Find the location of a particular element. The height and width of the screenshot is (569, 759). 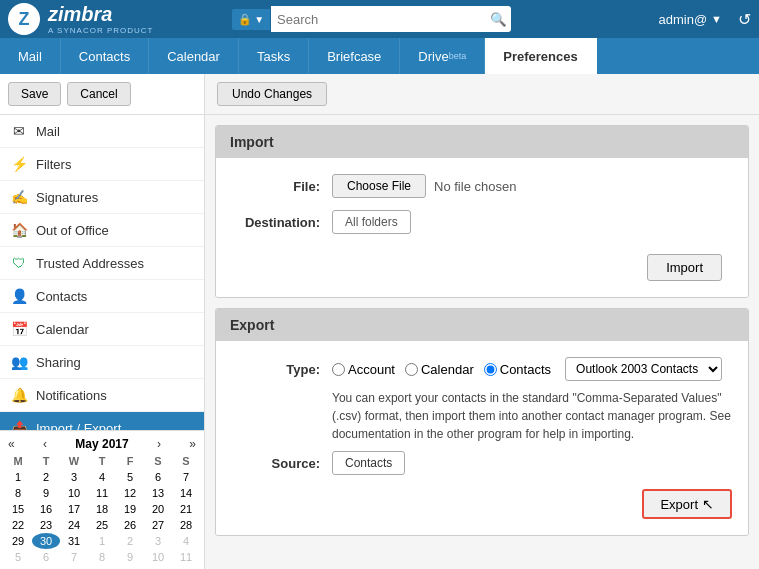

calendar-day: 16 is located at coordinates (46, 509).